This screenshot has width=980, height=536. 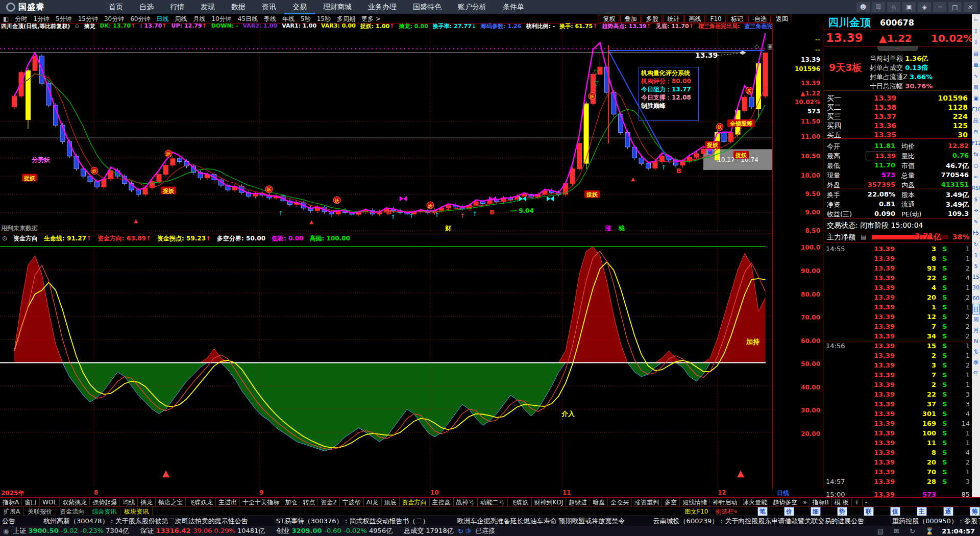 What do you see at coordinates (955, 7) in the screenshot?
I see `maximize-icon: □` at bounding box center [955, 7].